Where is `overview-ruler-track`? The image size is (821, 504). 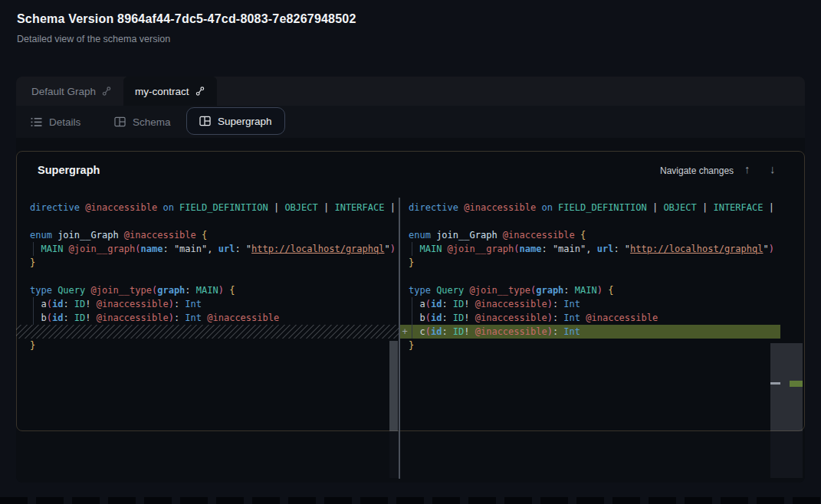
overview-ruler-track is located at coordinates (787, 455).